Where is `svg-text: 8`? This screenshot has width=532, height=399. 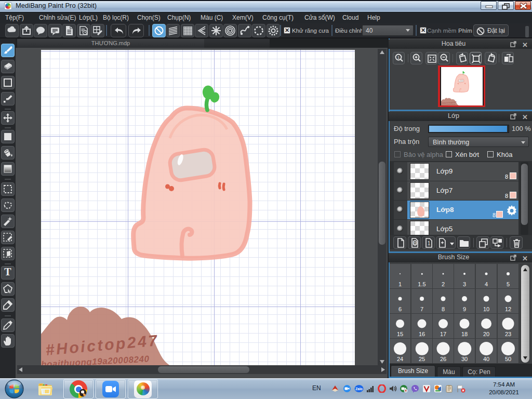
svg-text: 8 is located at coordinates (415, 243).